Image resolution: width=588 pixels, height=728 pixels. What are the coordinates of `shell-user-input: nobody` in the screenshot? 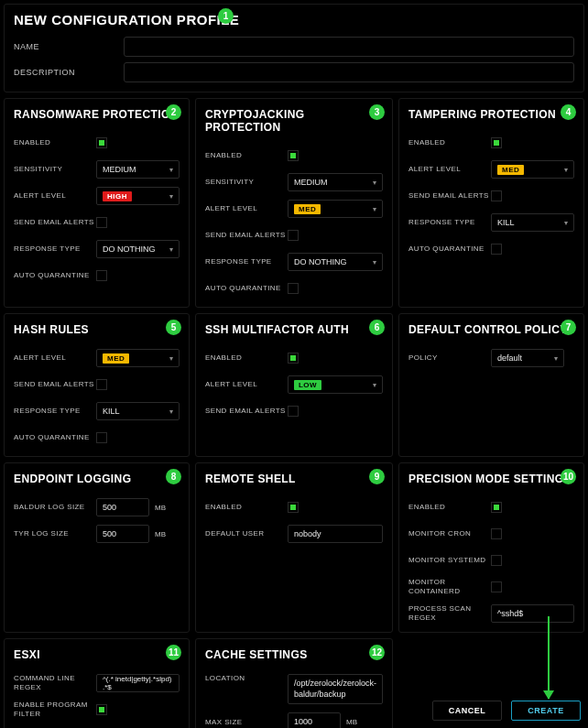 It's located at (335, 534).